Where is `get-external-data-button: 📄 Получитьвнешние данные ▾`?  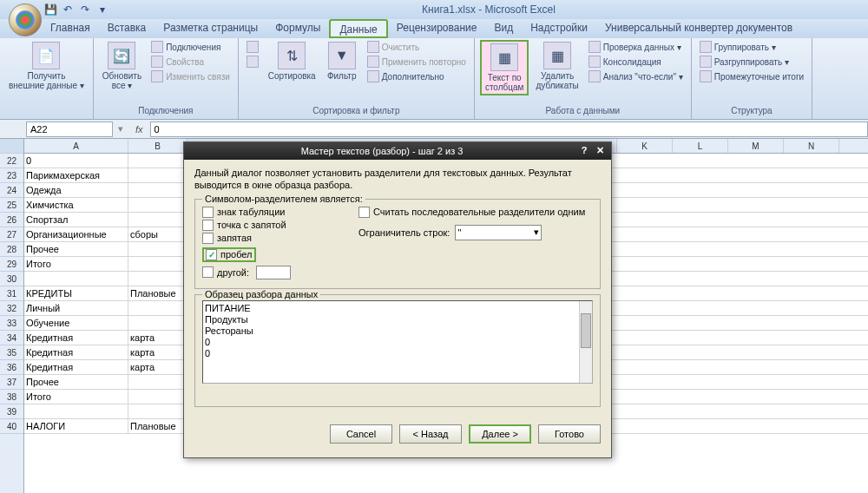 get-external-data-button: 📄 Получитьвнешние данные ▾ is located at coordinates (47, 66).